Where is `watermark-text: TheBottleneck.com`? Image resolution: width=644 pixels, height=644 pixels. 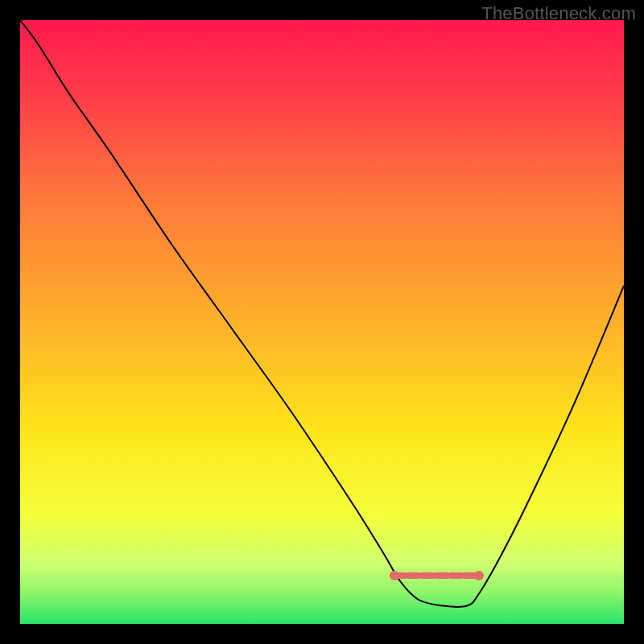 watermark-text: TheBottleneck.com is located at coordinates (559, 14).